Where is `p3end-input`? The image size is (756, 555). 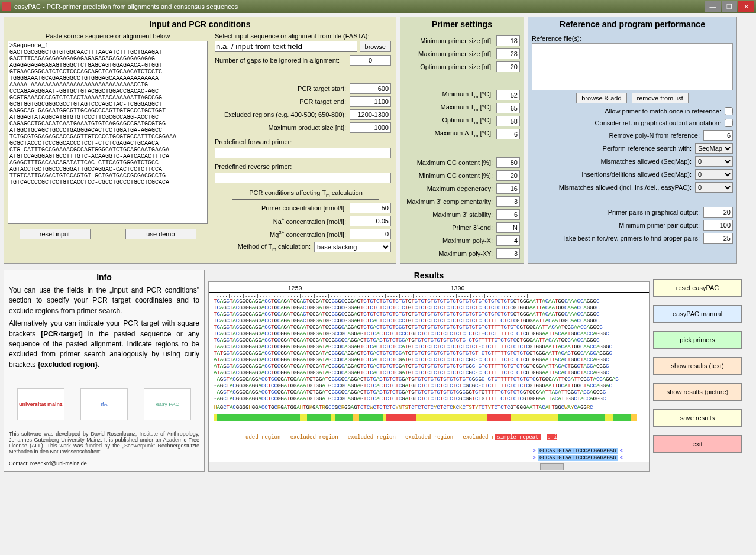 p3end-input is located at coordinates (508, 228).